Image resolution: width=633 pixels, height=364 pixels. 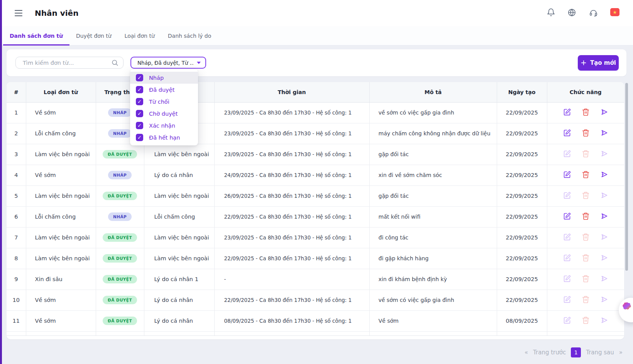 I want to click on row-number: 4, so click(x=16, y=175).